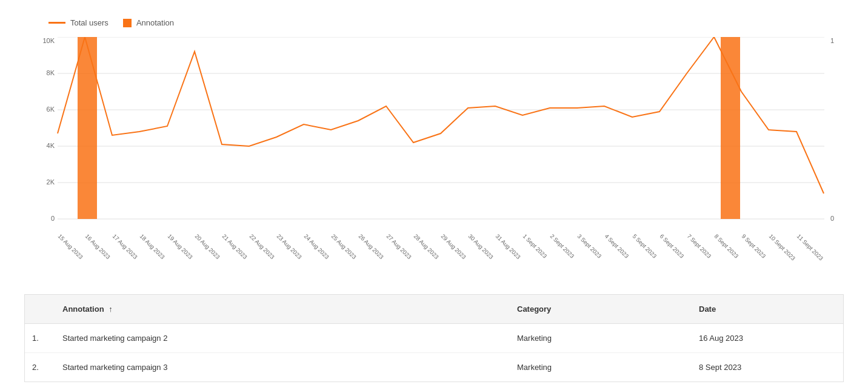 The image size is (868, 390). What do you see at coordinates (454, 247) in the screenshot?
I see `svg-text: 29 Aug 2023` at bounding box center [454, 247].